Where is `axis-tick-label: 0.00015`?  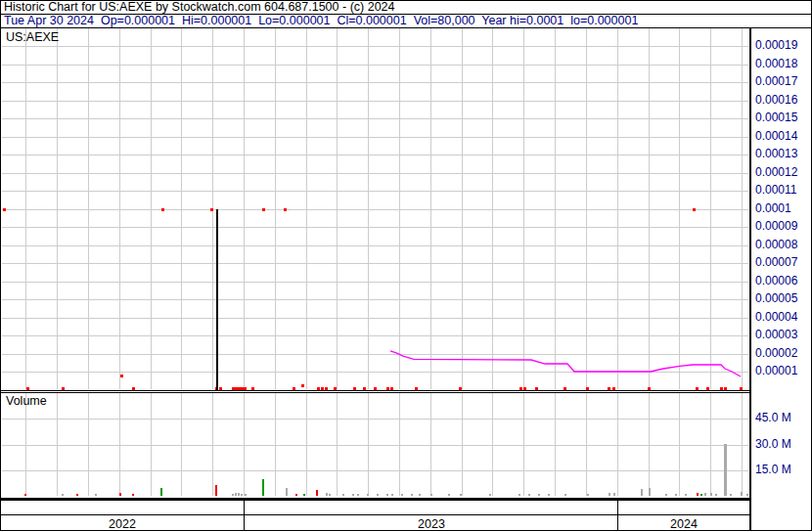 axis-tick-label: 0.00015 is located at coordinates (777, 117).